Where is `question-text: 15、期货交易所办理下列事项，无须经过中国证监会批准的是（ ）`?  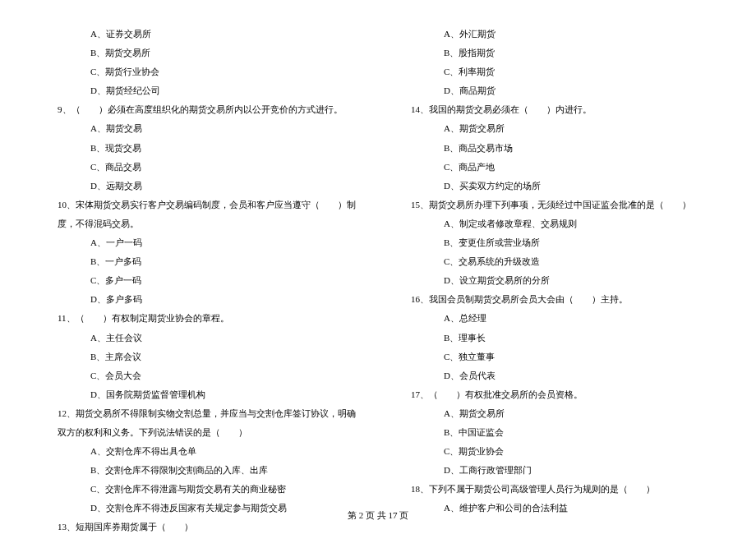 question-text: 15、期货交易所办理下列事项，无须经过中国证监会批准的是（ ） is located at coordinates (555, 205).